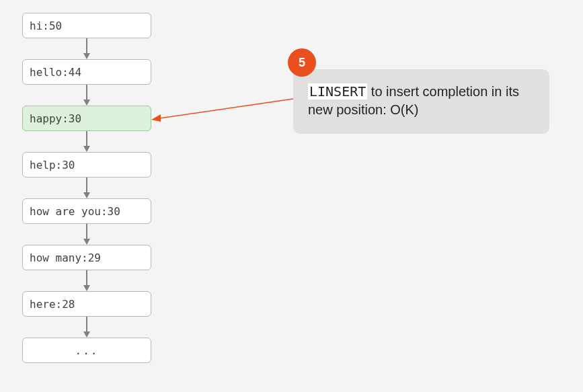 This screenshot has height=392, width=583. I want to click on node-label: here:28, so click(52, 304).